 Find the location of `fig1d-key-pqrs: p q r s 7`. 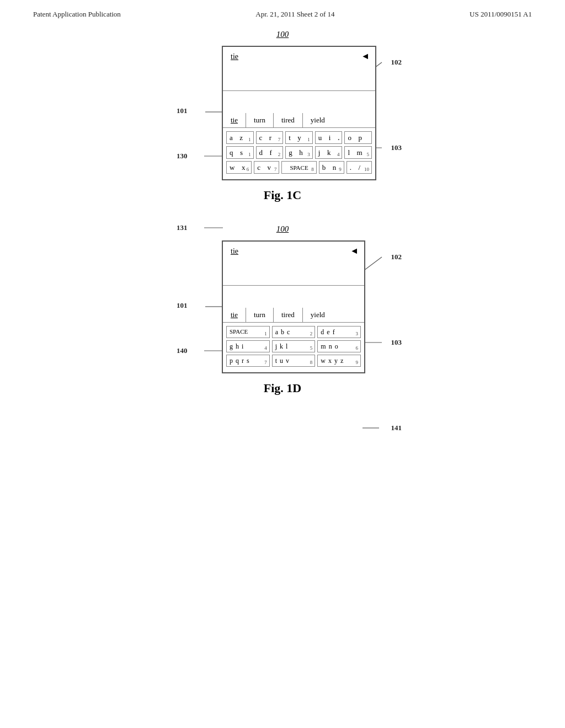

fig1d-key-pqrs: p q r s 7 is located at coordinates (248, 361).